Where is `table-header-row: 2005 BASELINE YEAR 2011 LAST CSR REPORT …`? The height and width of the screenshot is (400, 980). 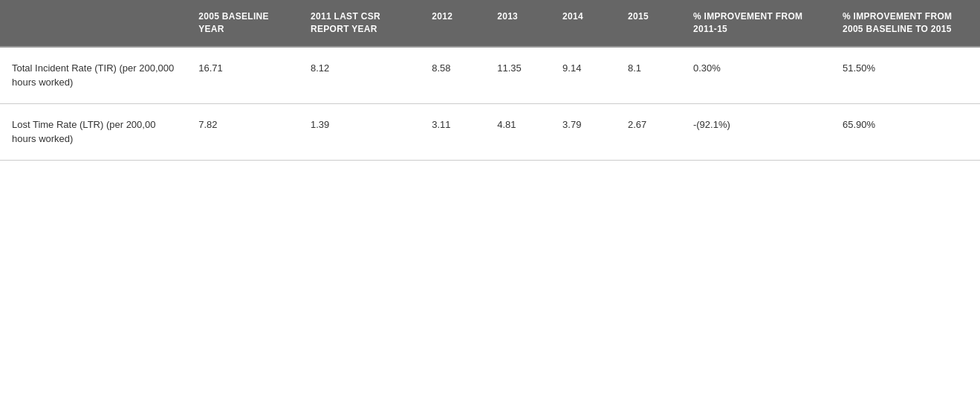
table-header-row: 2005 BASELINE YEAR 2011 LAST CSR REPORT … is located at coordinates (490, 24).